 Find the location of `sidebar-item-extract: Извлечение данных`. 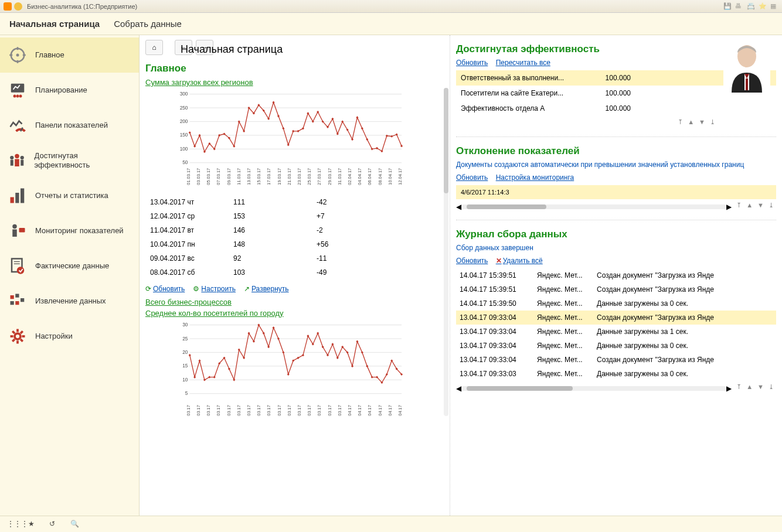

sidebar-item-extract: Извлечение данных is located at coordinates (69, 301).